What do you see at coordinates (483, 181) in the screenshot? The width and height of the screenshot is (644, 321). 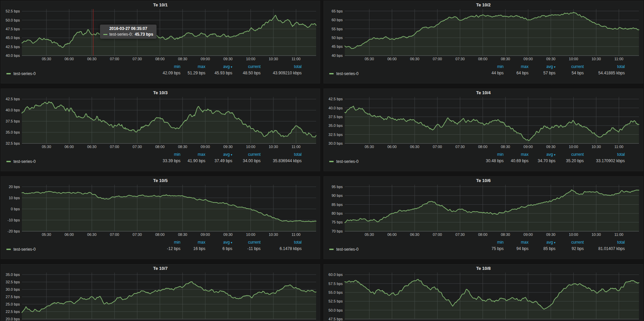 I see `panel-title: Te 10/6` at bounding box center [483, 181].